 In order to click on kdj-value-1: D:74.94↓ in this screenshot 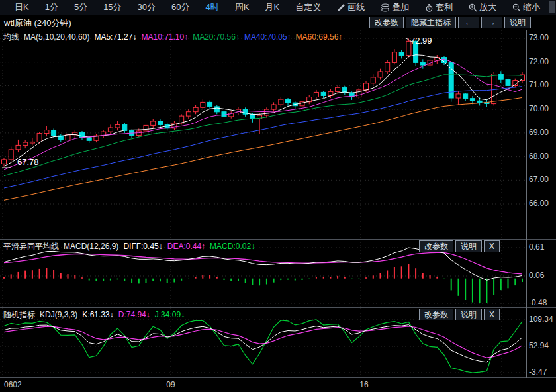, I will do `click(134, 315)`.